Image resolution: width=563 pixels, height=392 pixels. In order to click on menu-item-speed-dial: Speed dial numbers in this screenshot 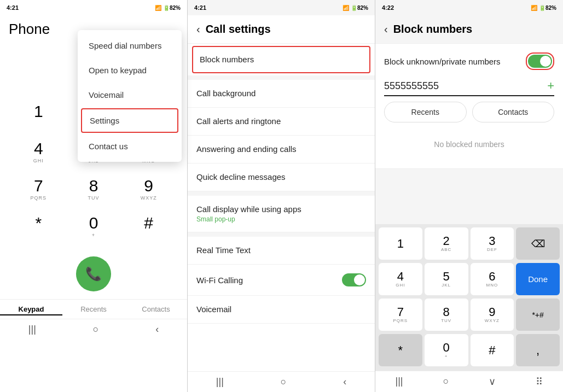, I will do `click(130, 46)`.